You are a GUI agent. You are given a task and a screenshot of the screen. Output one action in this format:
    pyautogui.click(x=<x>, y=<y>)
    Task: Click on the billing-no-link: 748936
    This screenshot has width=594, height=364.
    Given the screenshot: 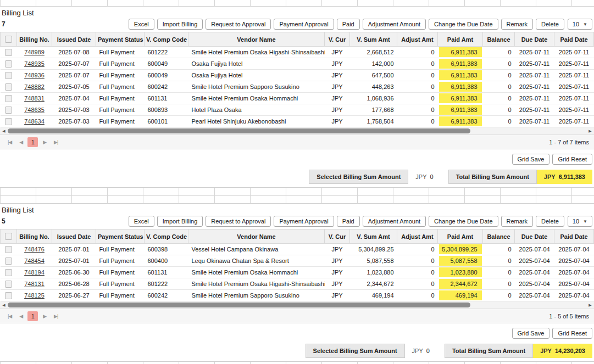 What is the action you would take?
    pyautogui.click(x=34, y=75)
    